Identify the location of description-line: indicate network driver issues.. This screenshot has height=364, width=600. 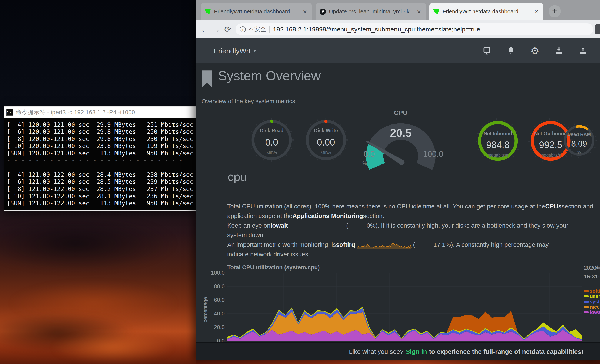
(413, 254).